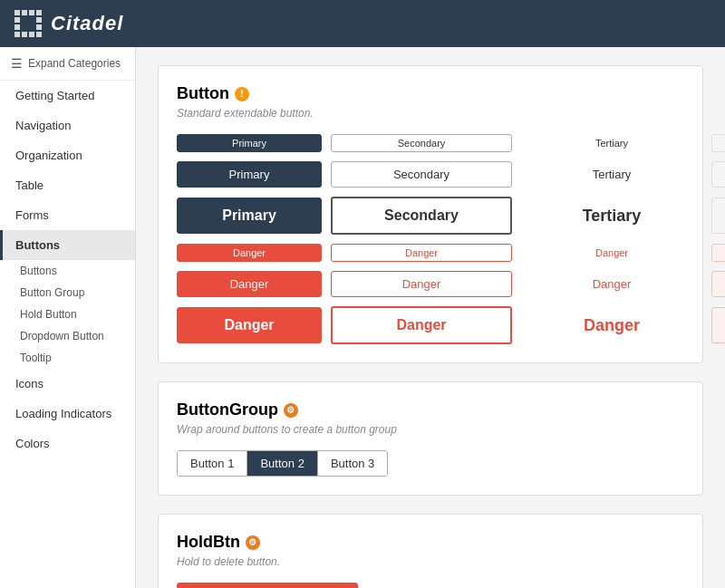 Image resolution: width=725 pixels, height=588 pixels. I want to click on secondary-md-button: Secondary, so click(421, 174).